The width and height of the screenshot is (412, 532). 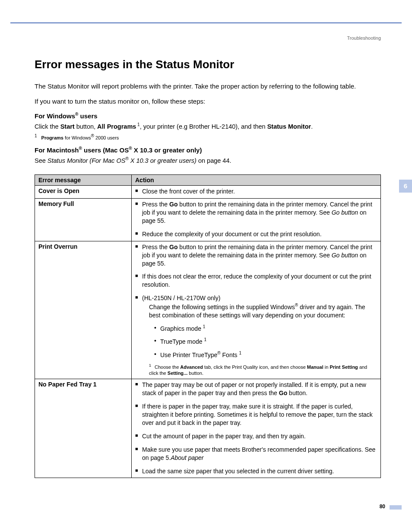 What do you see at coordinates (257, 428) in the screenshot?
I see `action-cell: The paper tray may be out of paper or no…` at bounding box center [257, 428].